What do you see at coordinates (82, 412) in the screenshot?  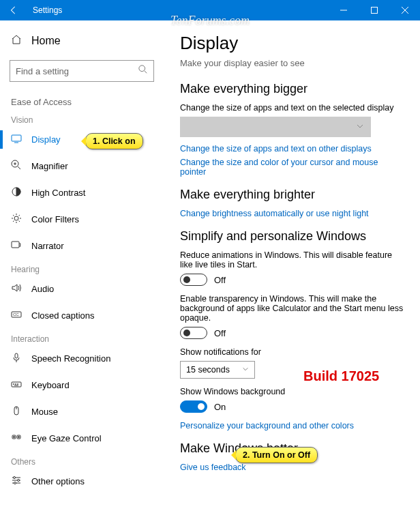 I see `nav-mouse: Mouse` at bounding box center [82, 412].